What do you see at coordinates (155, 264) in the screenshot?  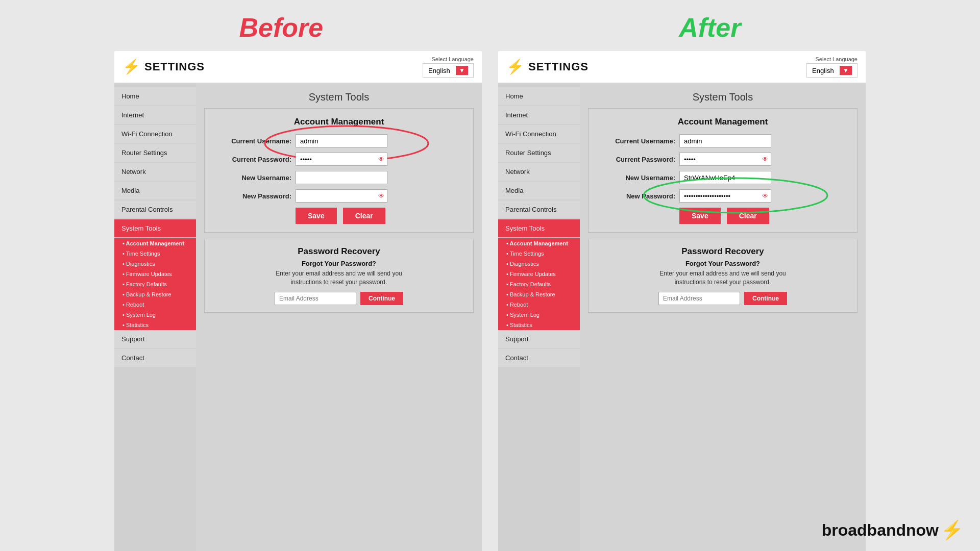 I see `sidebar-sub-diagnostics-before: • Diagnostics` at bounding box center [155, 264].